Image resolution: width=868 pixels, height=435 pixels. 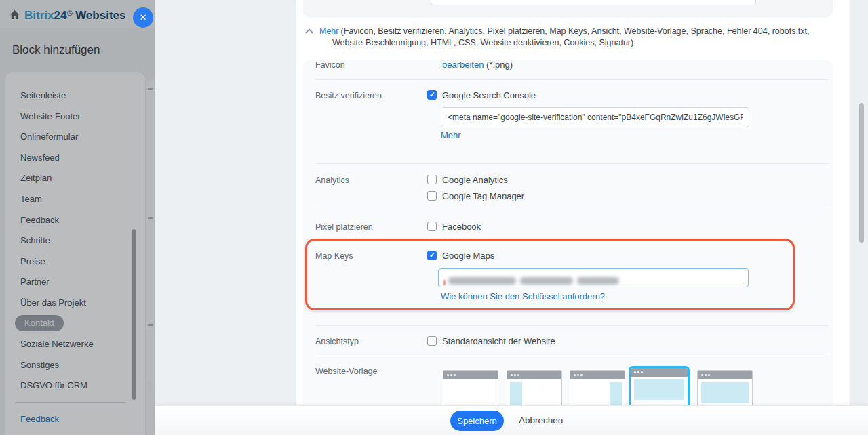 What do you see at coordinates (571, 37) in the screenshot?
I see `more-fields-list: (Favicon, Besitz verifizieren, Analytics…` at bounding box center [571, 37].